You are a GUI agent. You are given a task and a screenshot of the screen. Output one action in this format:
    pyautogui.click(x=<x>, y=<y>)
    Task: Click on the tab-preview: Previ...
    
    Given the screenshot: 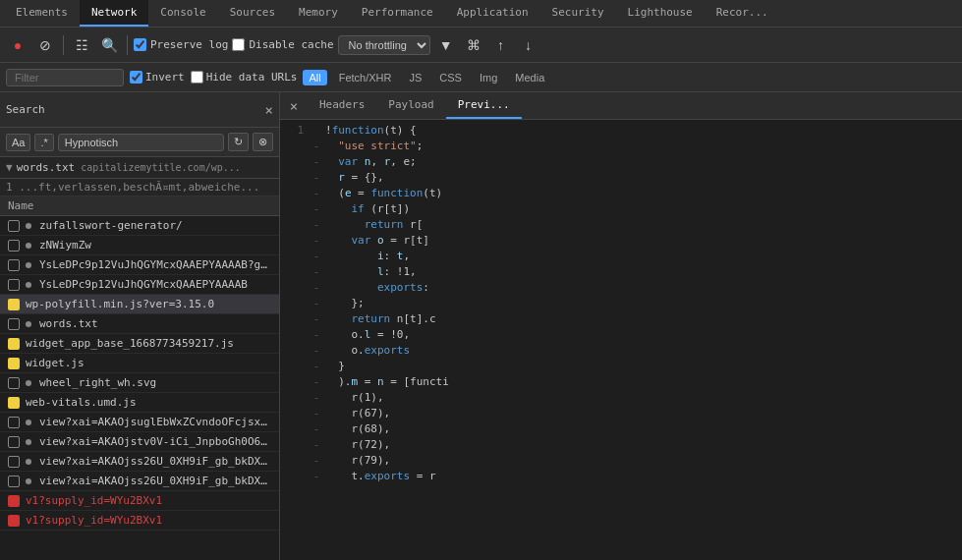 What is the action you would take?
    pyautogui.click(x=483, y=106)
    